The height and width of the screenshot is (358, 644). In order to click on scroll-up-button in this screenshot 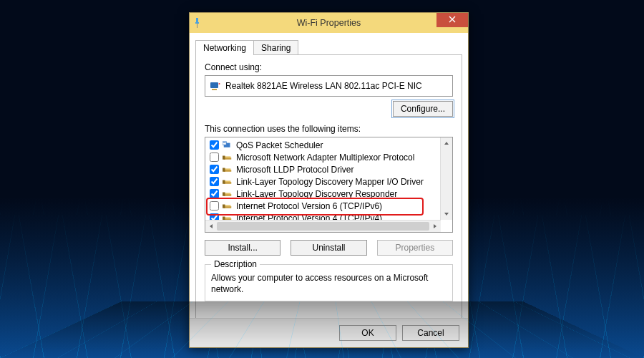, I will do `click(447, 143)`.